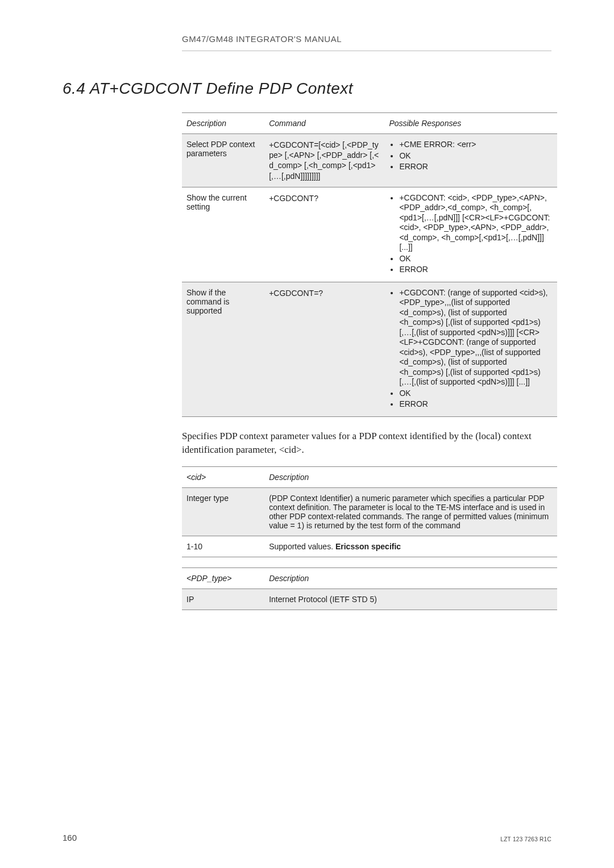 The image size is (614, 868). What do you see at coordinates (223, 234) in the screenshot?
I see `cell-description: Show the current setting` at bounding box center [223, 234].